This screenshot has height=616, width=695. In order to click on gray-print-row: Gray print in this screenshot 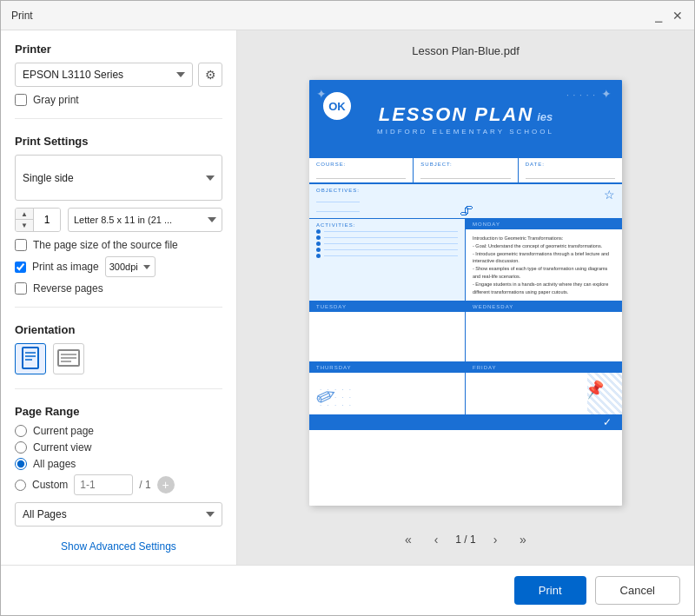, I will do `click(118, 100)`.